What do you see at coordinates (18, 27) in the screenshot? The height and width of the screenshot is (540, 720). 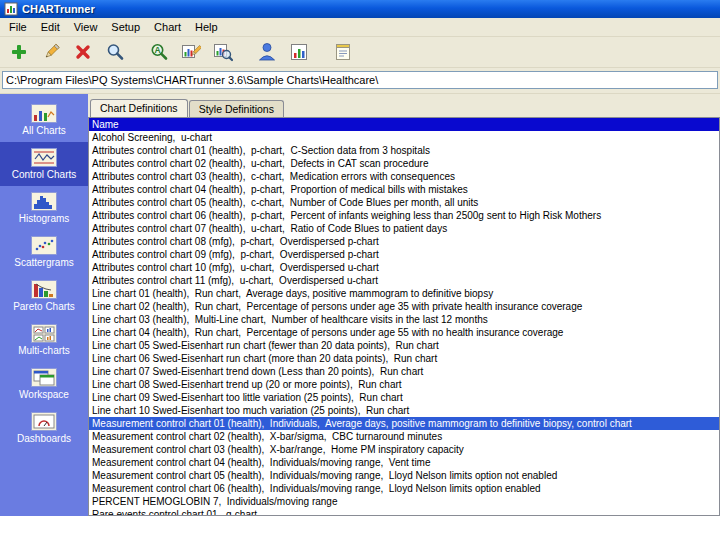 I see `menu-file: File` at bounding box center [18, 27].